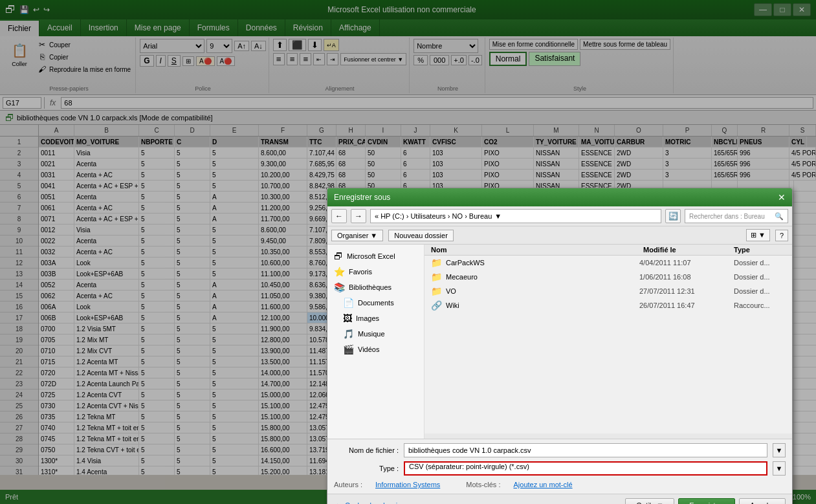  What do you see at coordinates (707, 503) in the screenshot?
I see `save-label: Enregistrer` at bounding box center [707, 503].